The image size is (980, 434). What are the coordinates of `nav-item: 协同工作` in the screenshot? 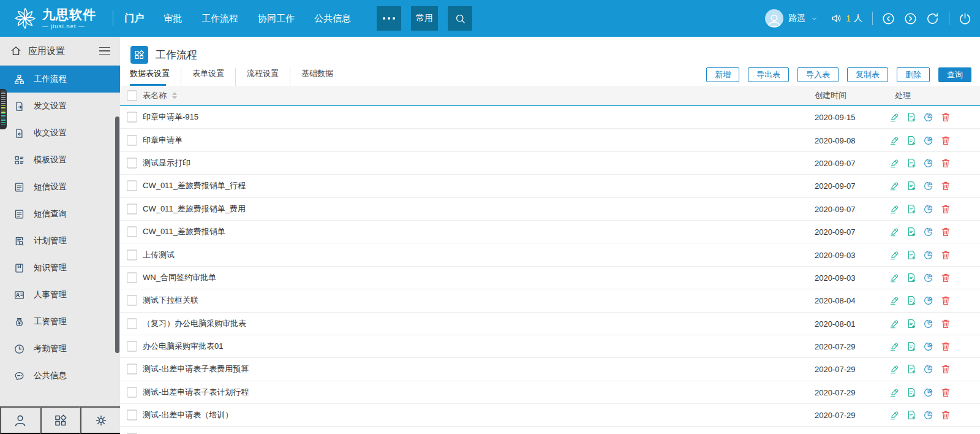 It's located at (276, 18).